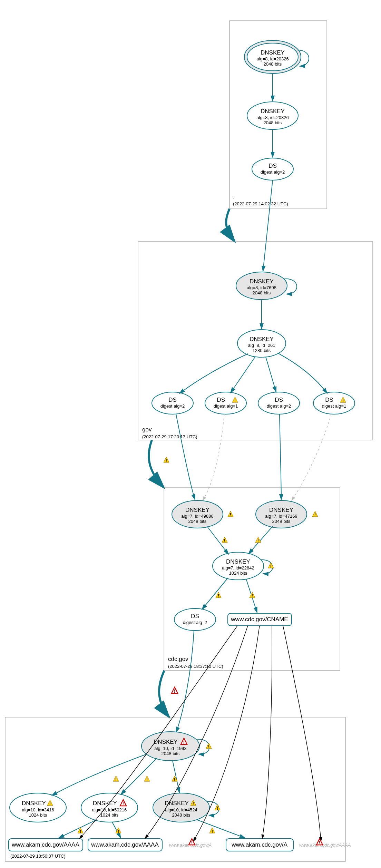 The height and width of the screenshot is (868, 381). I want to click on cdc-k2-l2: 2048 bits, so click(282, 521).